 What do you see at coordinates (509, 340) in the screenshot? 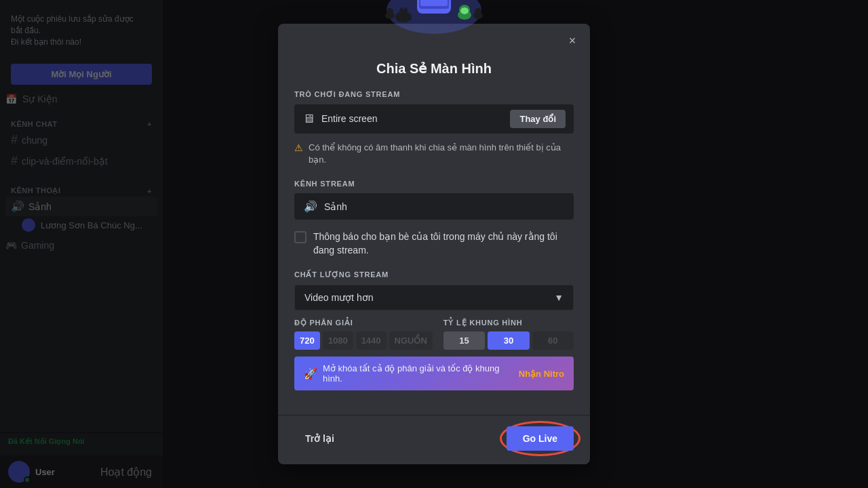
I see `fps-30-btn: 30` at bounding box center [509, 340].